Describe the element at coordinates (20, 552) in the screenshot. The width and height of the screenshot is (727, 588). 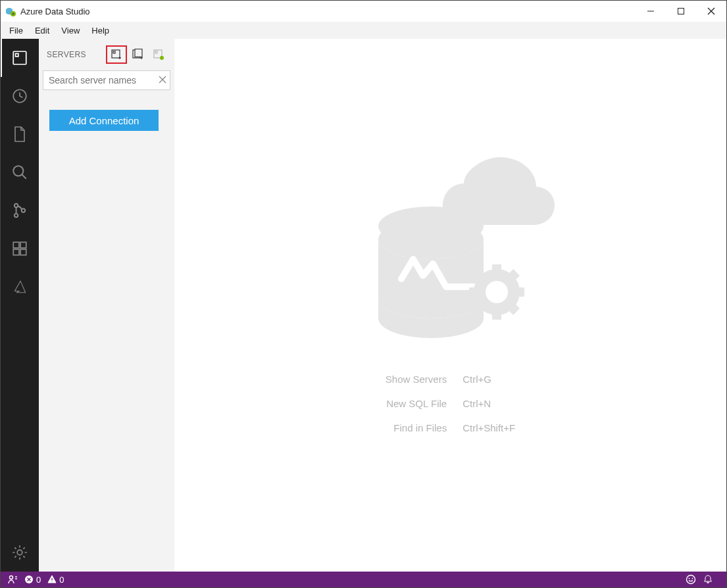
I see `activity-settings-icon` at that location.